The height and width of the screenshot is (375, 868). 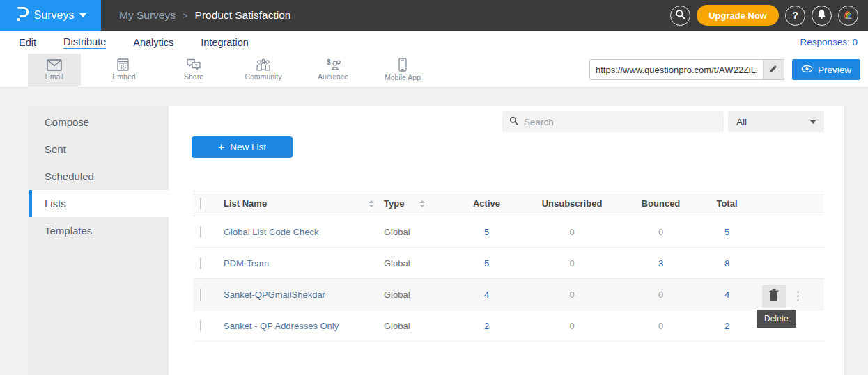 I want to click on list-search-input, so click(x=620, y=122).